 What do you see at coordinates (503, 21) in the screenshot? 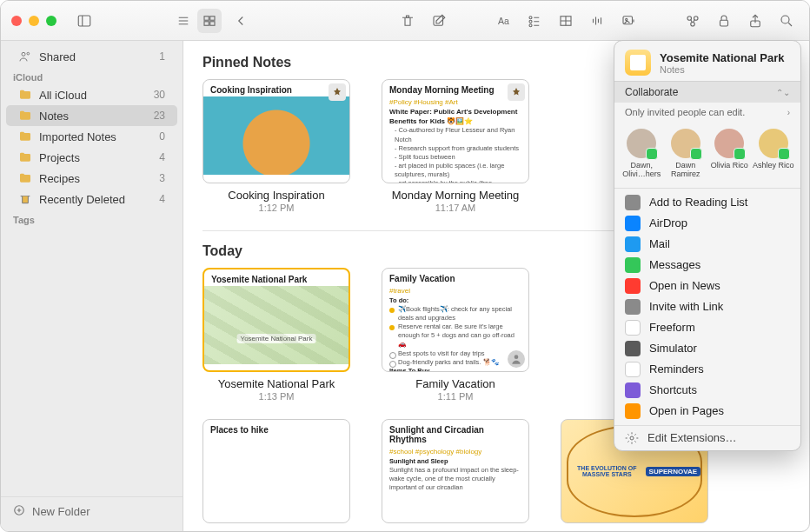
I see `format-button: Aa` at bounding box center [503, 21].